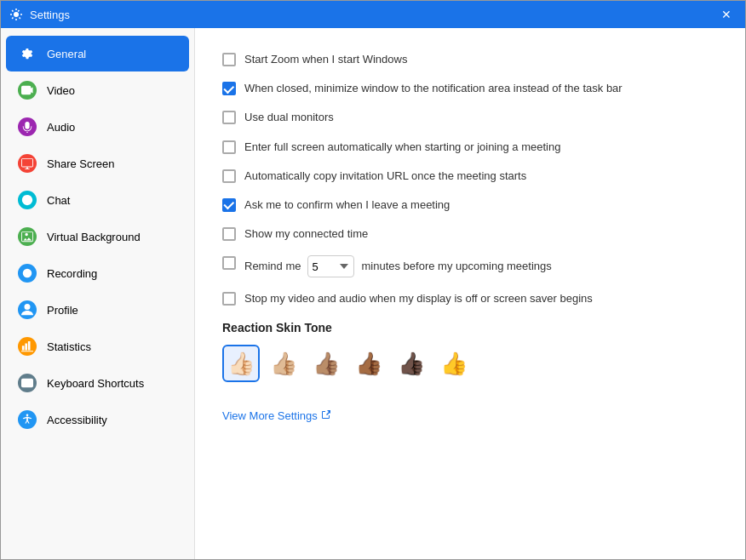  Describe the element at coordinates (97, 273) in the screenshot. I see `sidebar-item-recording: Recording` at that location.